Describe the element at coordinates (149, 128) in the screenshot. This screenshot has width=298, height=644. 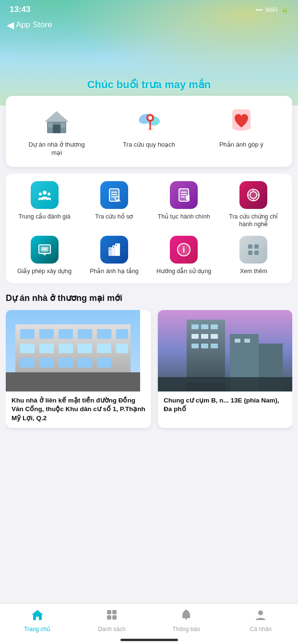
I see `quick-action-planning: Tra cứu quy hoạch` at that location.